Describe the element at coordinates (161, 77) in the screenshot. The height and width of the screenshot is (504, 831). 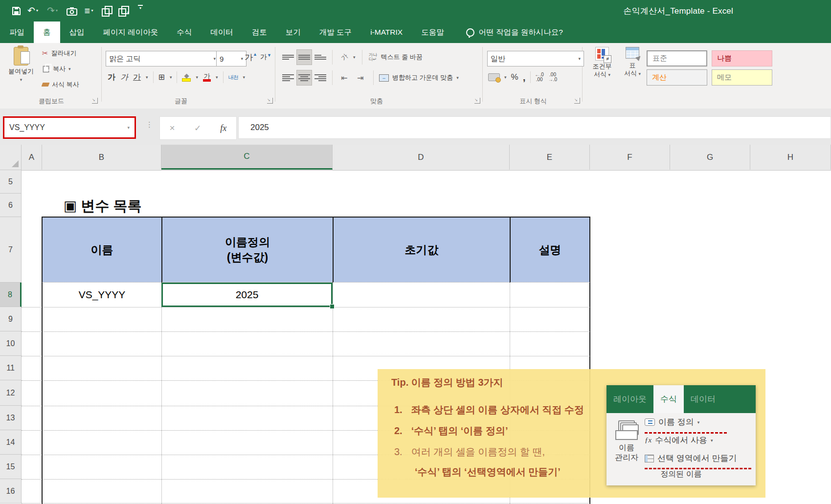
I see `borders-button: ⊞` at that location.